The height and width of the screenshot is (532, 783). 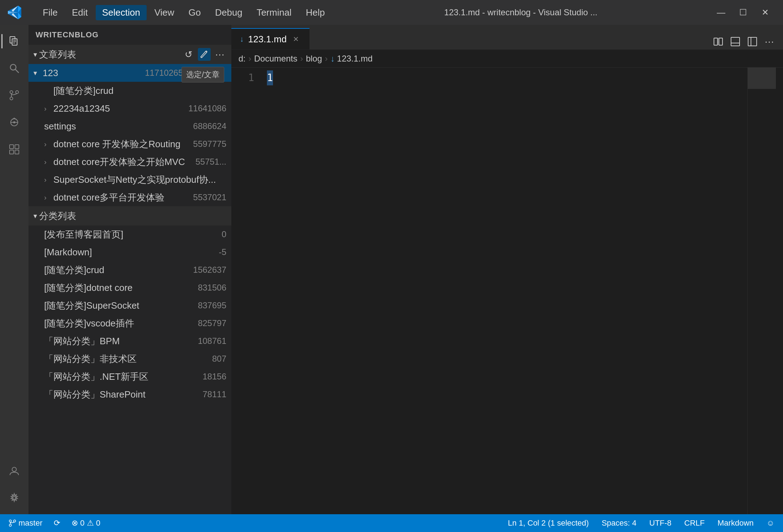 I want to click on breadcrumb-drive: d:, so click(x=242, y=59).